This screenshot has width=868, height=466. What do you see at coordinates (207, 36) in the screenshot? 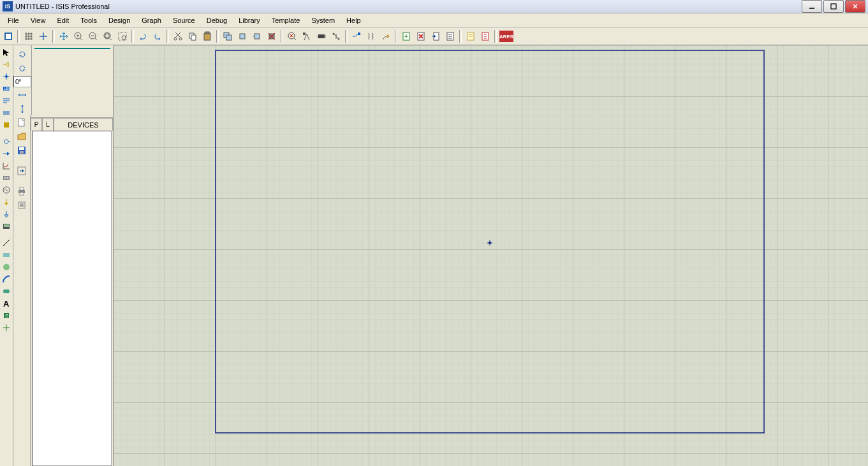
I see `paste-icon` at bounding box center [207, 36].